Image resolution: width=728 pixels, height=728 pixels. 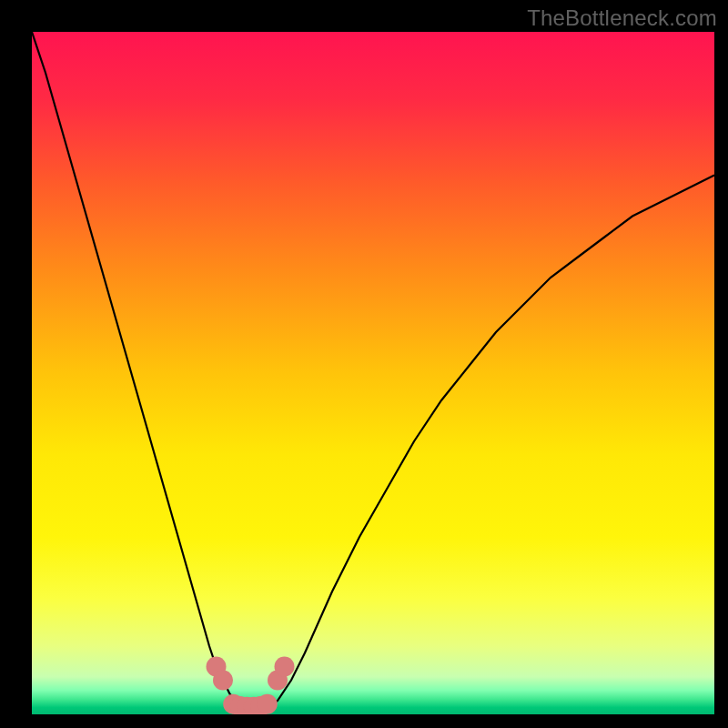 I want to click on watermark-text: TheBottleneck.com, so click(x=622, y=18).